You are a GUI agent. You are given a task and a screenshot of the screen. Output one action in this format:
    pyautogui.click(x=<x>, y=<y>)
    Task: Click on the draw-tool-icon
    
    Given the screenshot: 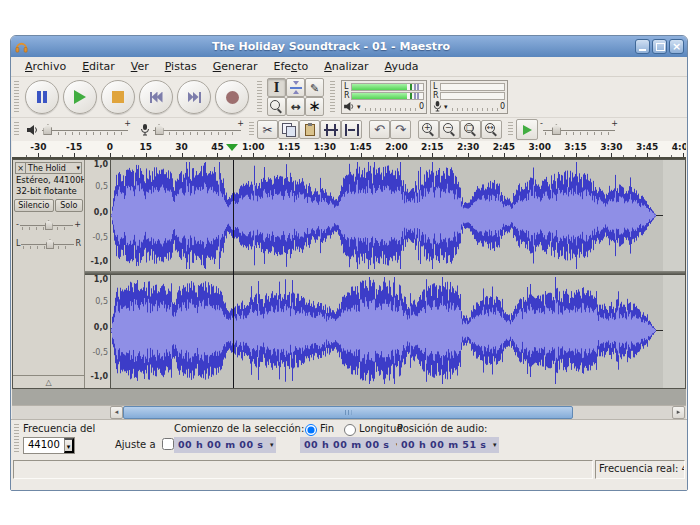 What is the action you would take?
    pyautogui.click(x=314, y=88)
    